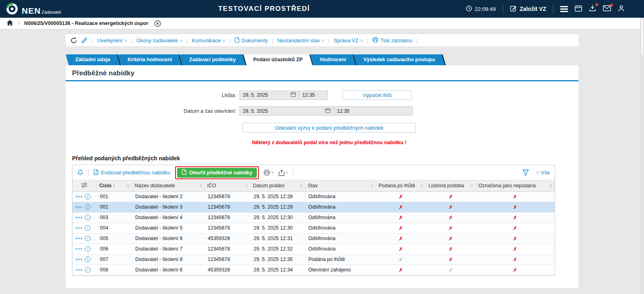  What do you see at coordinates (314, 249) in the screenshot?
I see `table-row-006: i006Dodavatel - školení 71234567829. 5. …` at bounding box center [314, 249].